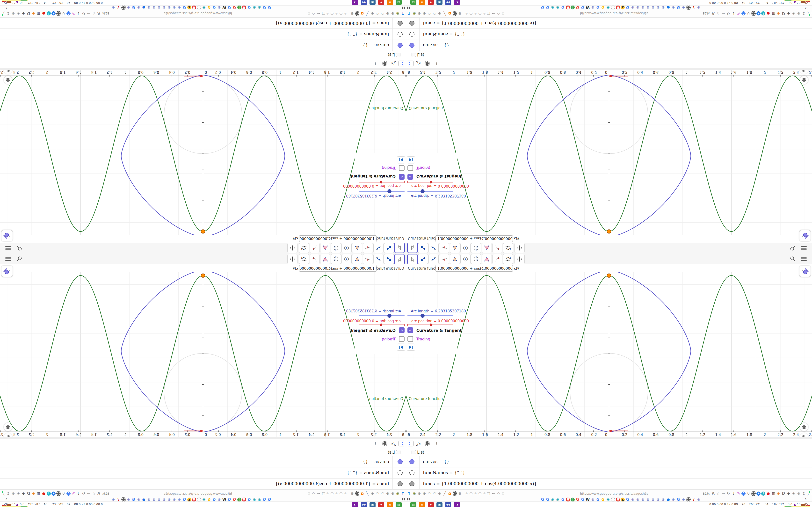 The image size is (812, 507). Describe the element at coordinates (39, 13) in the screenshot. I see `trash-icon: ▥` at that location.